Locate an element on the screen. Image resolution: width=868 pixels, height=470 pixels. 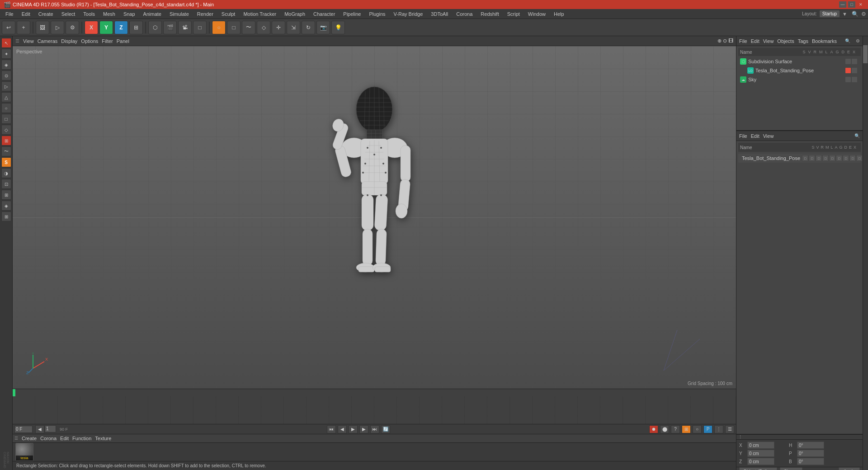
attr-search-icon: 🔍 is located at coordinates (857, 136).